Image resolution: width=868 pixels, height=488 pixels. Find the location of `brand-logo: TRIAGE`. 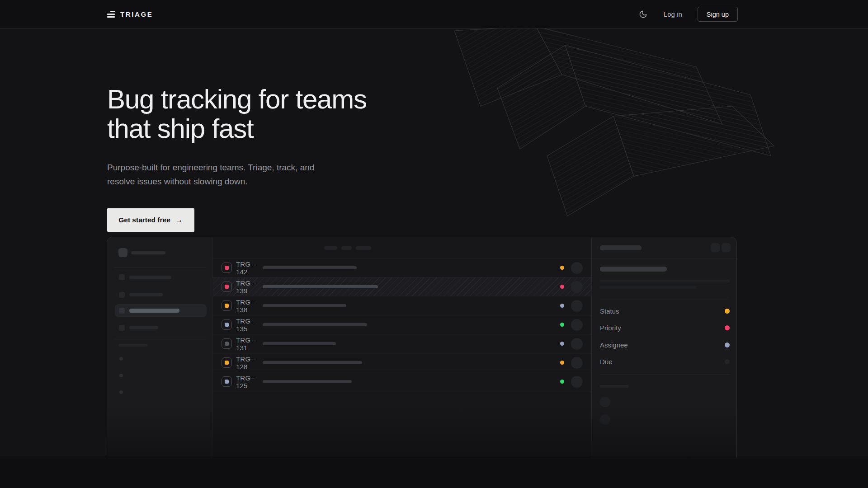

brand-logo: TRIAGE is located at coordinates (130, 14).